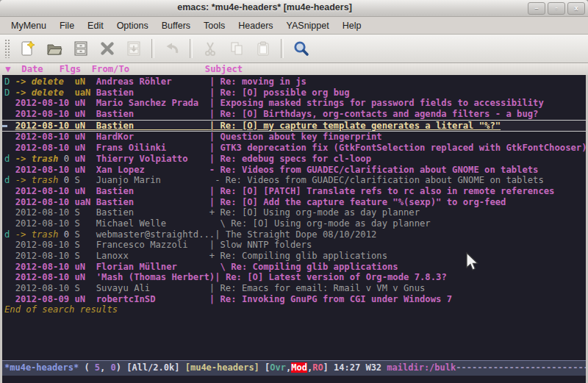 This screenshot has height=383, width=588. I want to click on message-subject: | The Straight Dope 08/10/2012, so click(295, 235).